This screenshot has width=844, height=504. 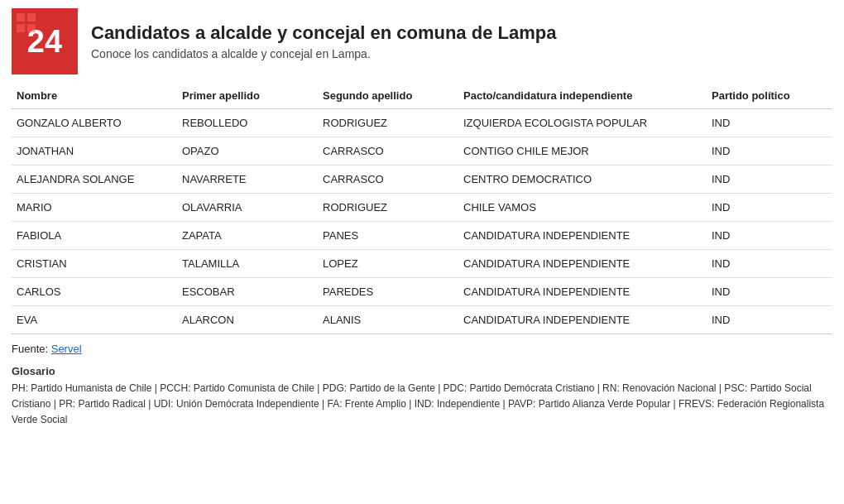 I want to click on cell-primer: TALAMILLA, so click(x=247, y=264).